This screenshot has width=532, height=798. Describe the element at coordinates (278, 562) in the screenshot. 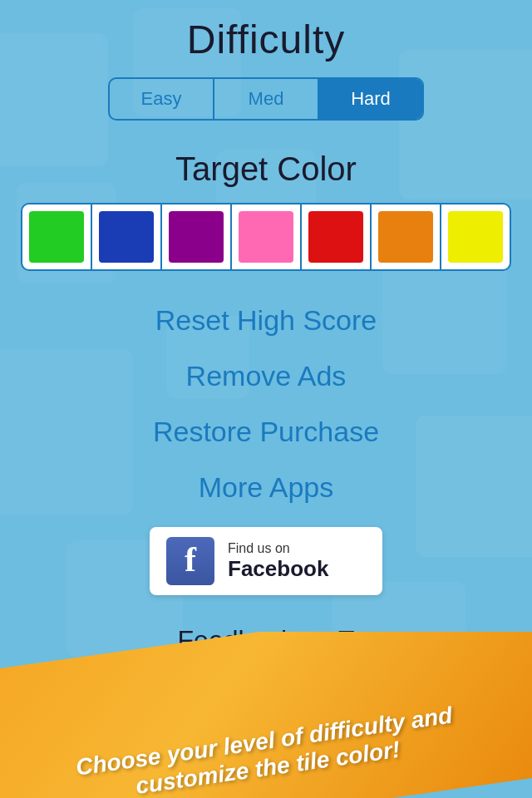

I see `facebook-text: Find us on Facebook` at that location.